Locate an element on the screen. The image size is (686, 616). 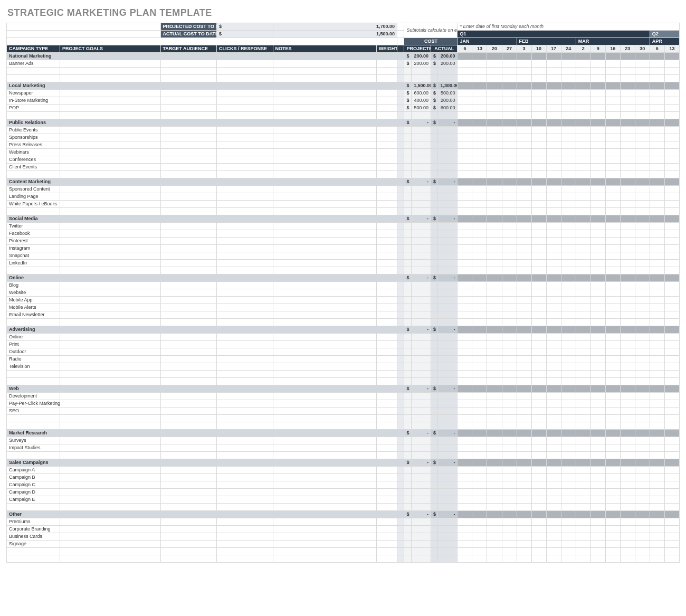
campaign-type-cell: Facebook is located at coordinates (34, 234).